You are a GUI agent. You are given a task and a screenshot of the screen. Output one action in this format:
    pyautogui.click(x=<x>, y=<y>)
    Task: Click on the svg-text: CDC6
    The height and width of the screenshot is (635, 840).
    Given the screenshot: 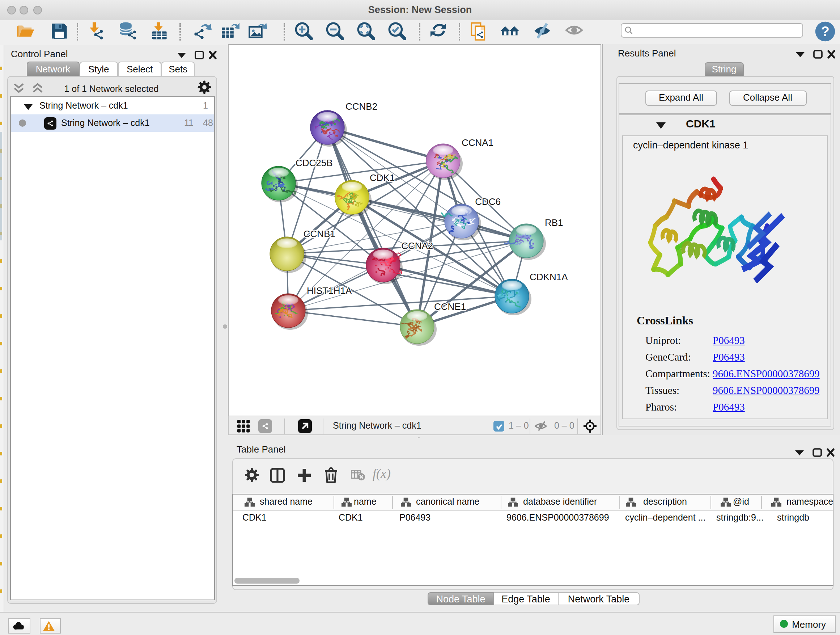 What is the action you would take?
    pyautogui.click(x=488, y=201)
    